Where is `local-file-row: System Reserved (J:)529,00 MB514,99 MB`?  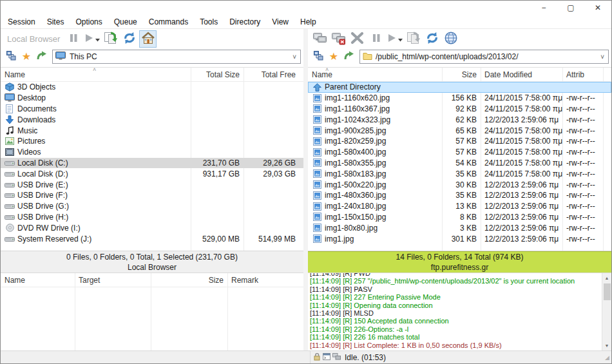 local-file-row: System Reserved (J:)529,00 MB514,99 MB is located at coordinates (152, 238).